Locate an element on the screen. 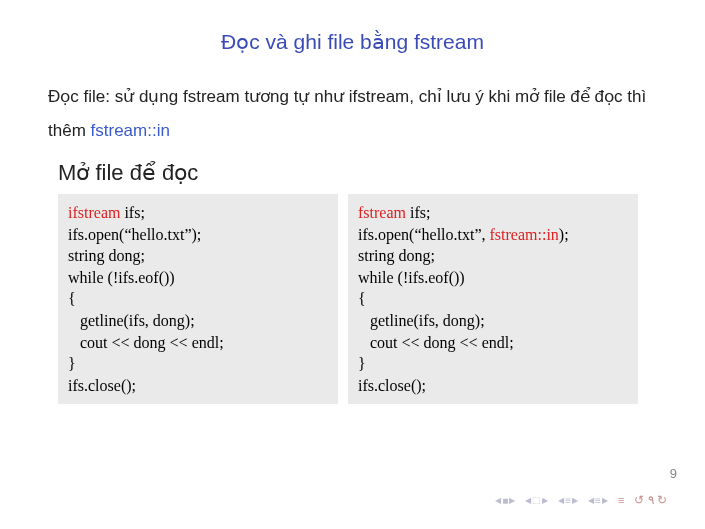  intro-text: Đọc file: sử dụng fstream tương tự như i… is located at coordinates (352, 114).